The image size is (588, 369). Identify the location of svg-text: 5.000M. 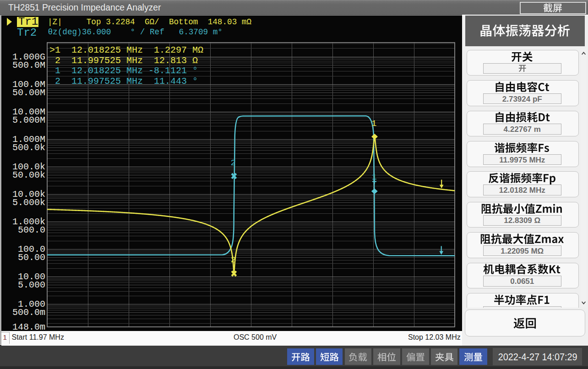
(29, 120).